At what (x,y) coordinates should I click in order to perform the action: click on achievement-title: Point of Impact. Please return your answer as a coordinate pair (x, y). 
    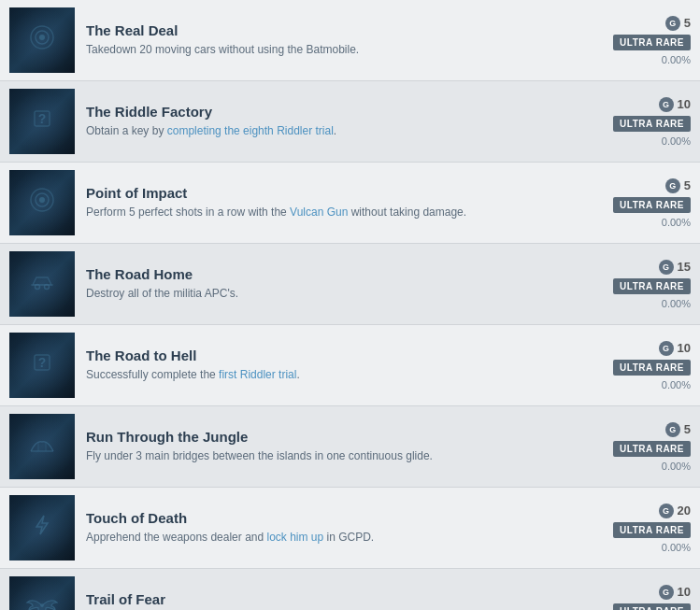
    Looking at the image, I should click on (342, 192).